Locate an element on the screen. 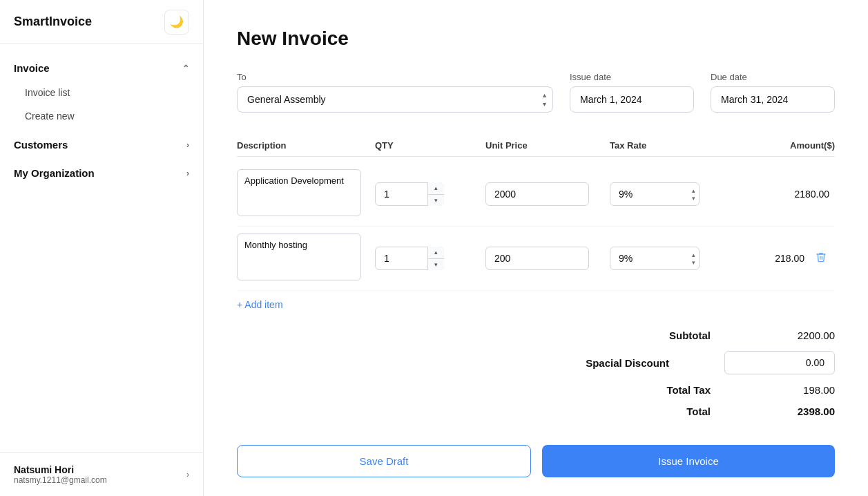 The width and height of the screenshot is (868, 496). total-tax-label: Total Tax is located at coordinates (655, 390).